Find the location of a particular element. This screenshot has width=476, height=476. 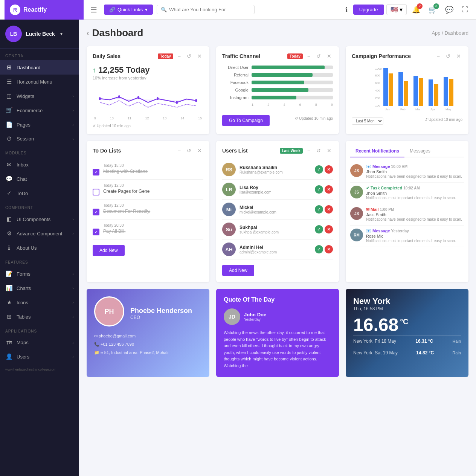

sidebar-item-chat: 💬 Chat is located at coordinates (40, 179).